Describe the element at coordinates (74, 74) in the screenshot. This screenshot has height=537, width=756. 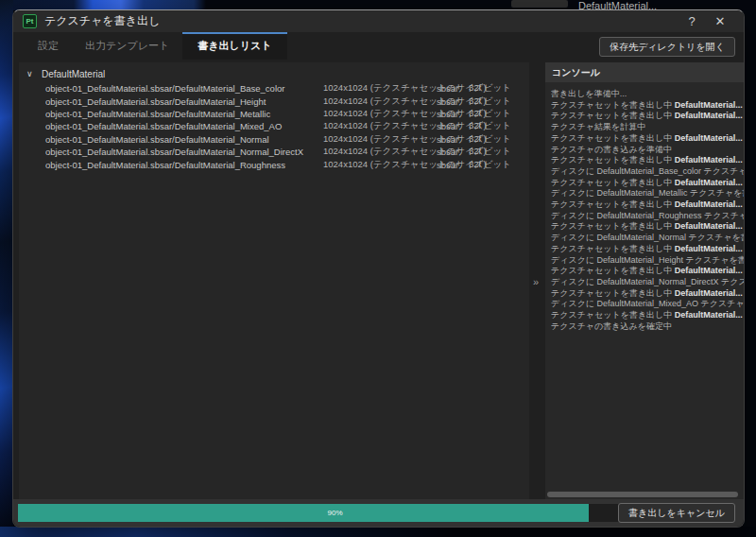
I see `texture-set-name: DefaultMaterial` at that location.